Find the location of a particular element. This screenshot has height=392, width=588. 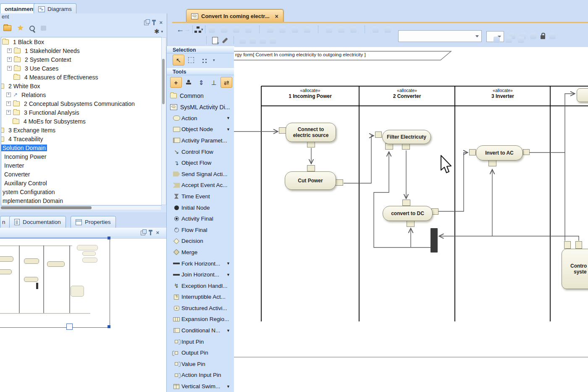

tree-horizontal-scrollbar is located at coordinates (81, 208).